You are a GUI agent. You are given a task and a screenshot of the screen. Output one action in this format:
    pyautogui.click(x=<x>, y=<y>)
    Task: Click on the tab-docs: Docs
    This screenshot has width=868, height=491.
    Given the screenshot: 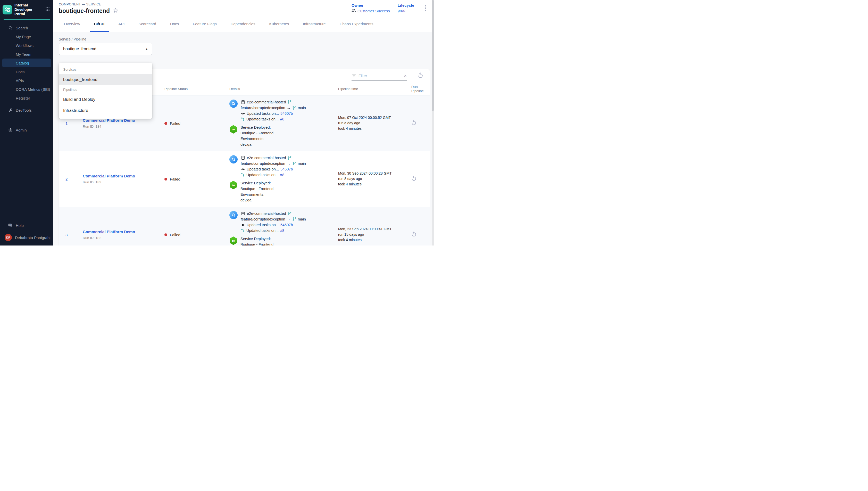 What is the action you would take?
    pyautogui.click(x=175, y=24)
    